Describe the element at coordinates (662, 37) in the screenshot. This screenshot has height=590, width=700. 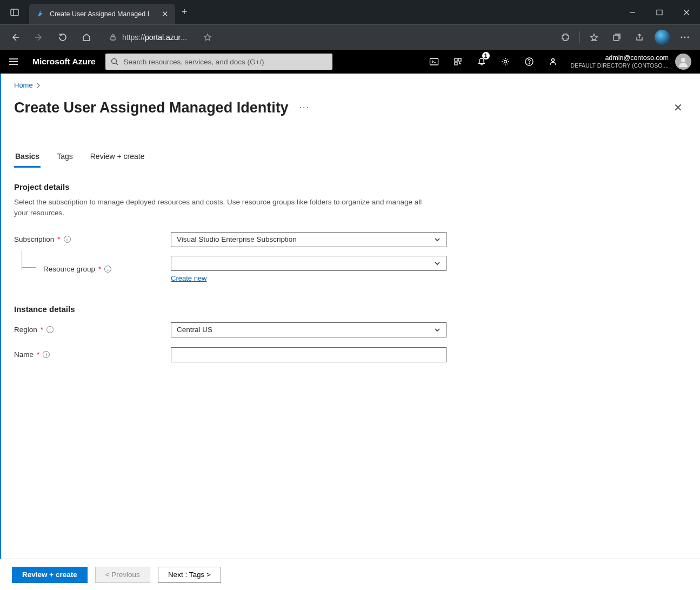
I see `profile-button` at that location.